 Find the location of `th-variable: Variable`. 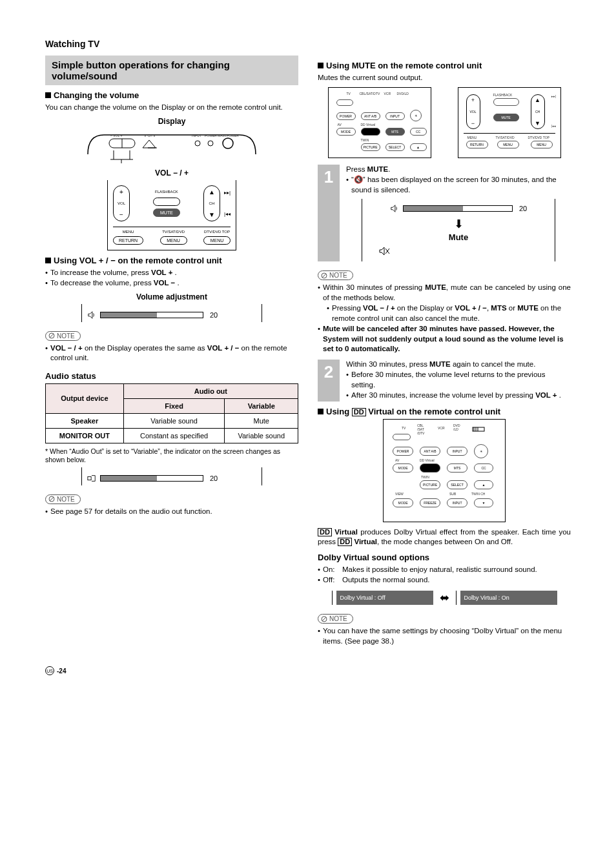

th-variable: Variable is located at coordinates (262, 405).